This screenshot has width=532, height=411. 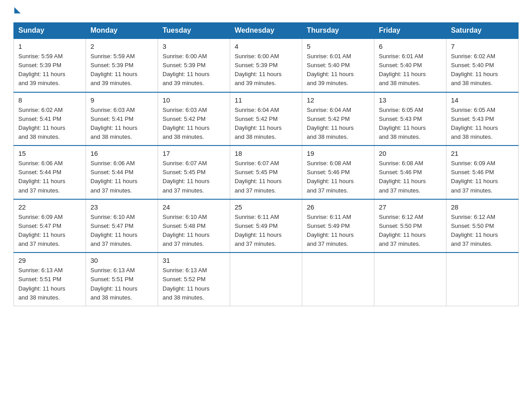 What do you see at coordinates (122, 261) in the screenshot?
I see `day-number: 30` at bounding box center [122, 261].